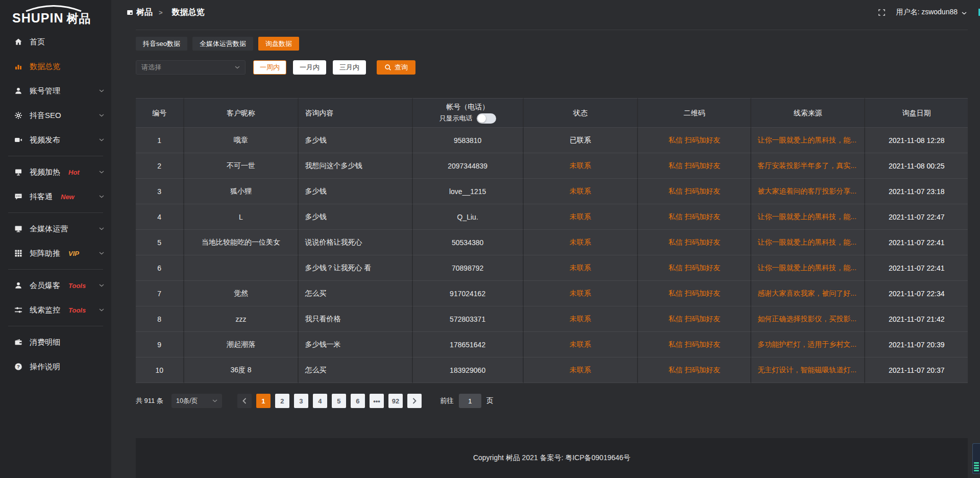  Describe the element at coordinates (552, 217) in the screenshot. I see `table-row: 4L多少钱Q_Liu.未联系私信 扫码加好友让你一眼就爱上的黑科技，能...20…` at that location.